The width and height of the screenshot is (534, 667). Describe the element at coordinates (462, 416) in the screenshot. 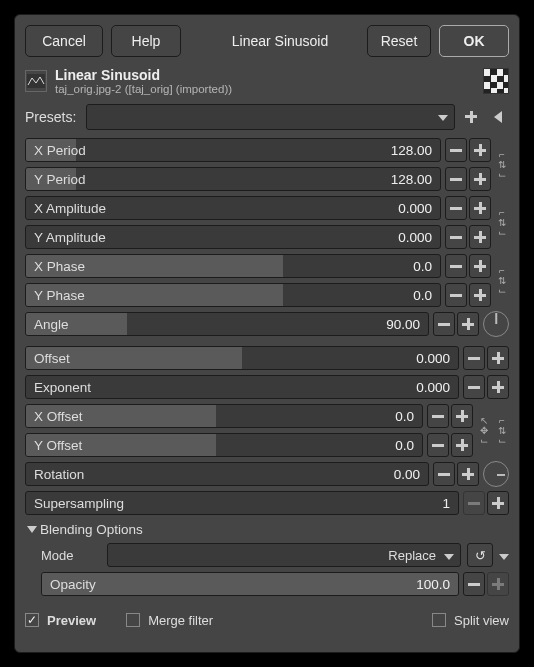

I see `x-offset-incr` at that location.